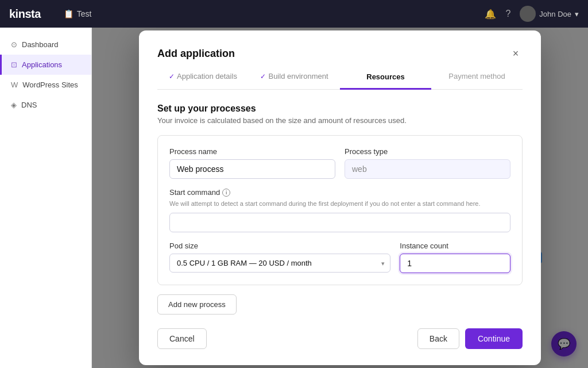 The image size is (588, 368). I want to click on process-type-group: Process type, so click(427, 163).